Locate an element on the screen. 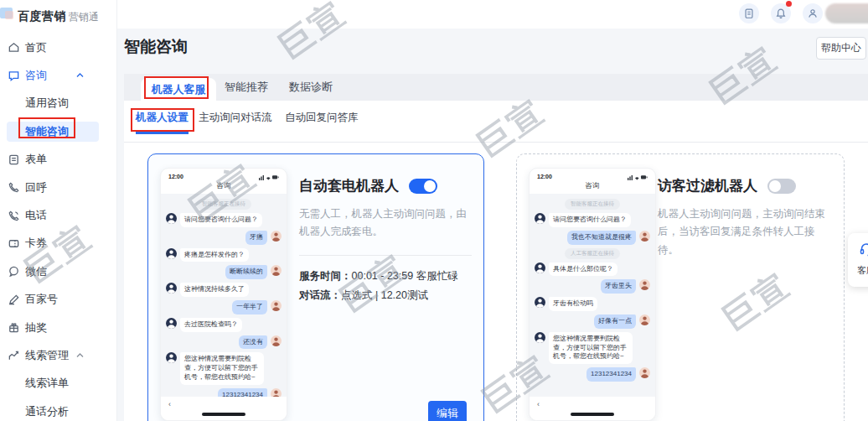  sidebar-item-lead-details: 线索详单 is located at coordinates (59, 384).